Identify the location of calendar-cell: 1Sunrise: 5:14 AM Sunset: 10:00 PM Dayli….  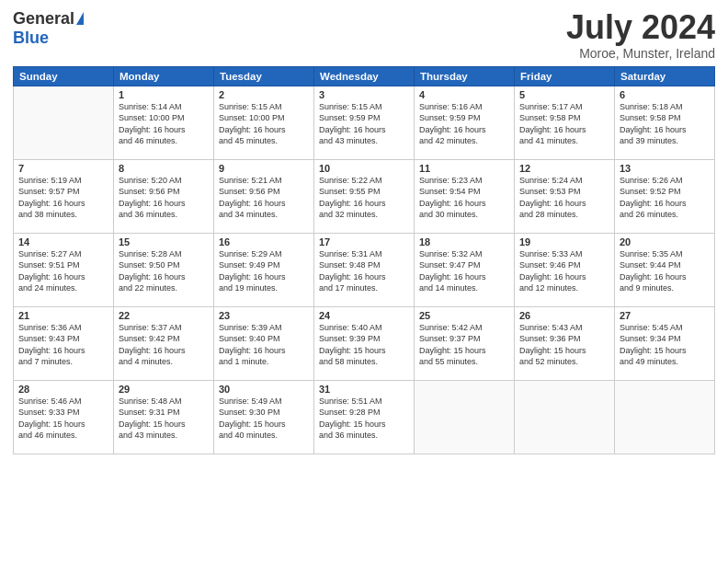
(164, 122).